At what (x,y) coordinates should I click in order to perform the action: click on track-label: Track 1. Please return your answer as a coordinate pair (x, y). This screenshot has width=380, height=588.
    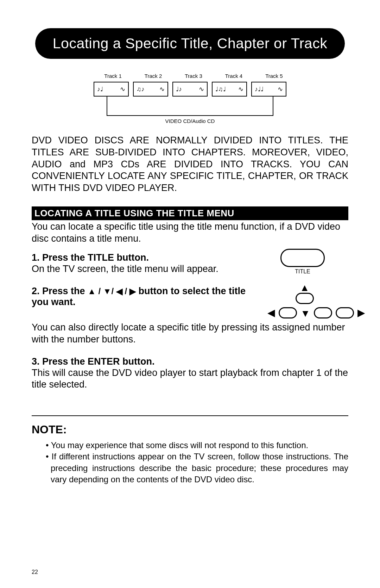
    Looking at the image, I should click on (113, 76).